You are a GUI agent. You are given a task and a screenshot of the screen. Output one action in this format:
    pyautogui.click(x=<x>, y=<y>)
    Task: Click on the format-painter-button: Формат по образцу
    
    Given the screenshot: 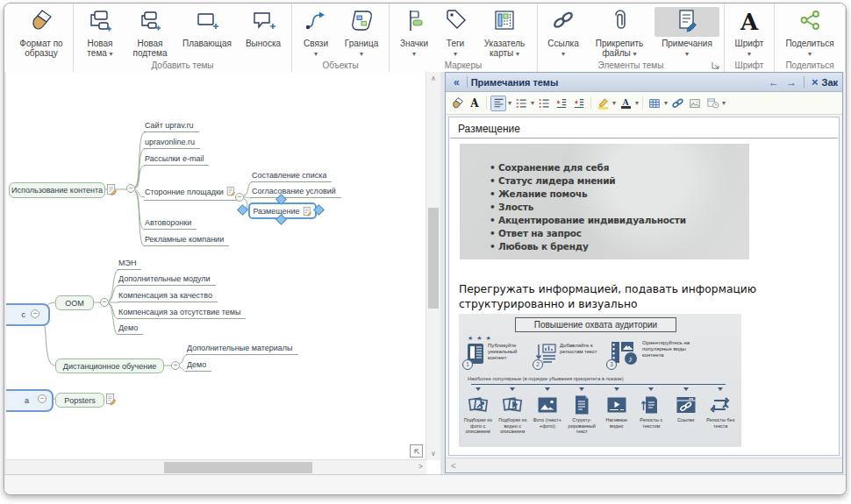 What is the action you would take?
    pyautogui.click(x=41, y=32)
    